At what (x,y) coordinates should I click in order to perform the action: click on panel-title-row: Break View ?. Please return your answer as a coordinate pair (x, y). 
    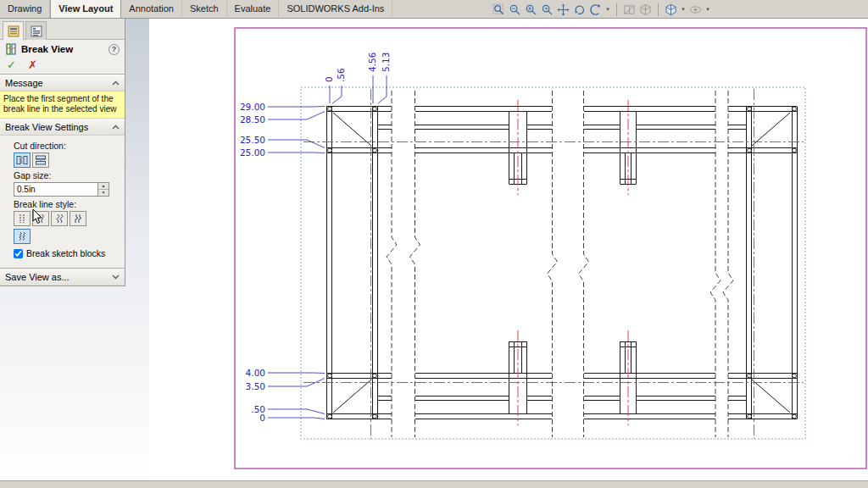
    Looking at the image, I should click on (63, 49).